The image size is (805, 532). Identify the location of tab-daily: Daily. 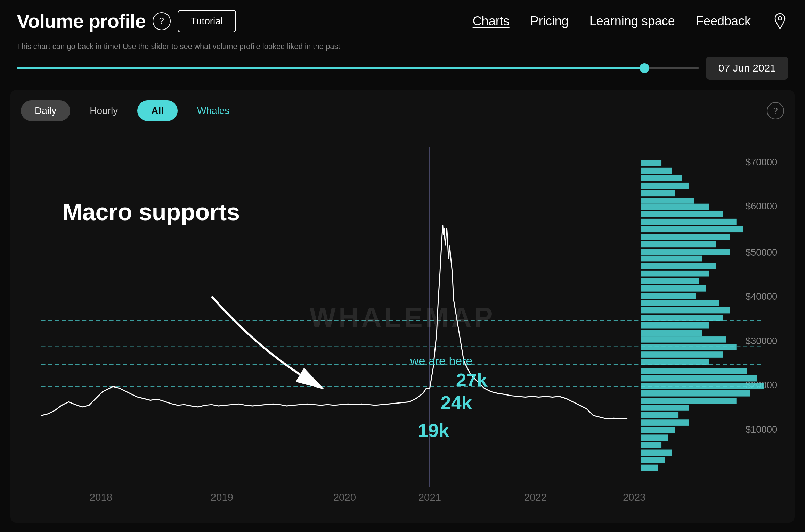
(46, 111).